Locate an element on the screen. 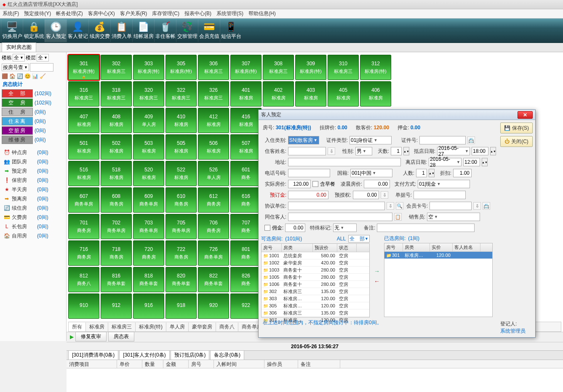 This screenshot has height=392, width=563. advance-input: 0.00 is located at coordinates (308, 195).